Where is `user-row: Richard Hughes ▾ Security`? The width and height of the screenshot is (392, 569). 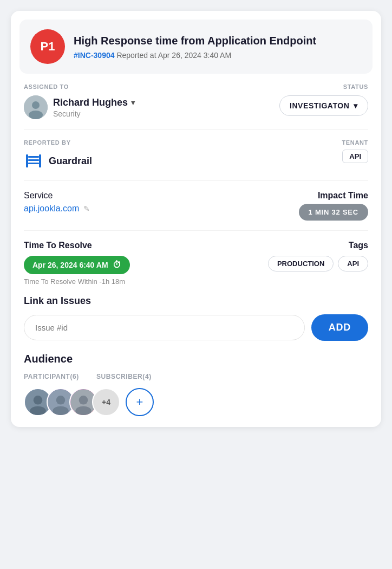
user-row: Richard Hughes ▾ Security is located at coordinates (152, 107).